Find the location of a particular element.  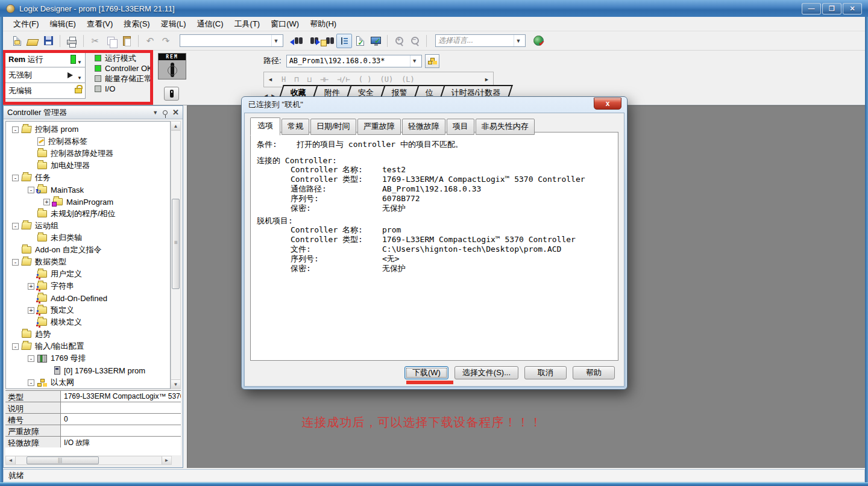

new-icon is located at coordinates (17, 41).